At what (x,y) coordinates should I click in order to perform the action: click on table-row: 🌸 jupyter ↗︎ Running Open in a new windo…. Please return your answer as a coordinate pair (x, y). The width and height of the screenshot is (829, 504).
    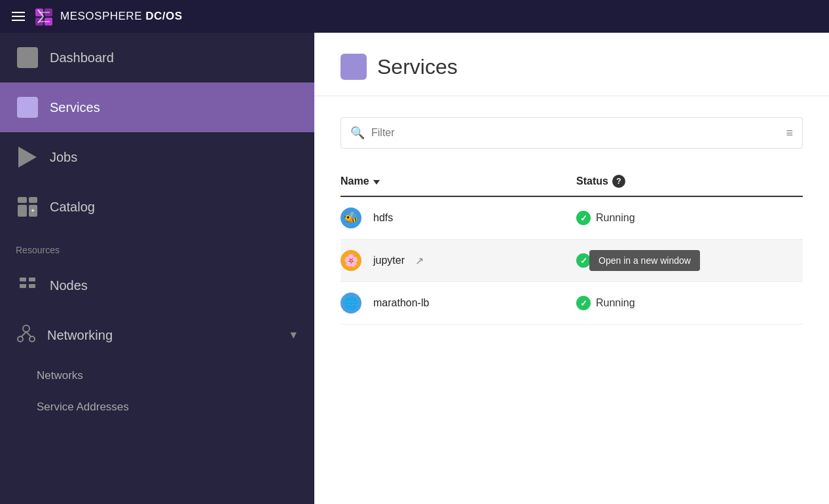
    Looking at the image, I should click on (572, 261).